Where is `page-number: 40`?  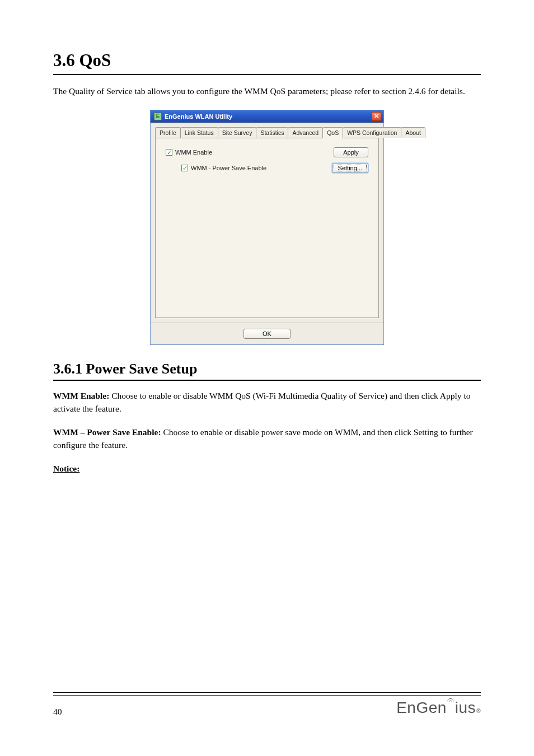
page-number: 40 is located at coordinates (58, 712).